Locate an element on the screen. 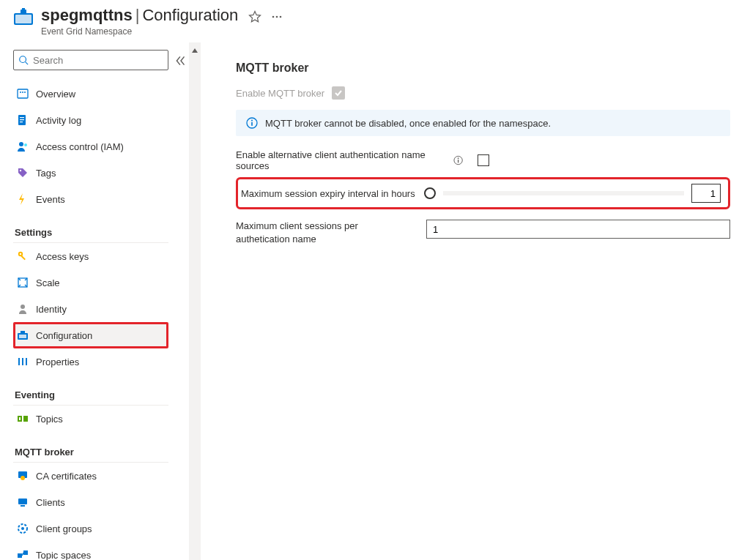  nav-item-label: Access keys is located at coordinates (62, 256).